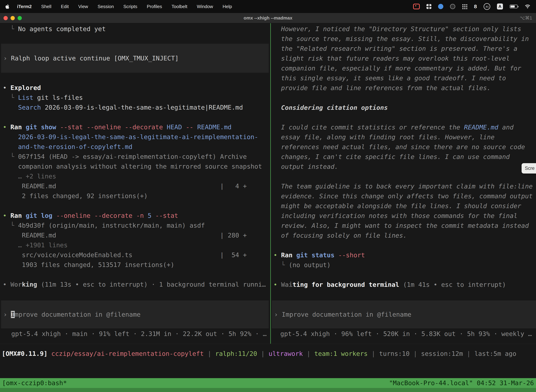 Image resolution: width=536 pixels, height=392 pixels. I want to click on terminal-text-segment: README.md, so click(481, 127).